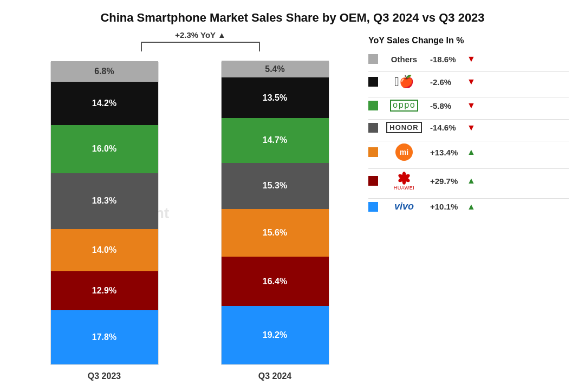 The width and height of the screenshot is (585, 392). Describe the element at coordinates (471, 106) in the screenshot. I see `down-arrow-oppo: ▼` at that location.